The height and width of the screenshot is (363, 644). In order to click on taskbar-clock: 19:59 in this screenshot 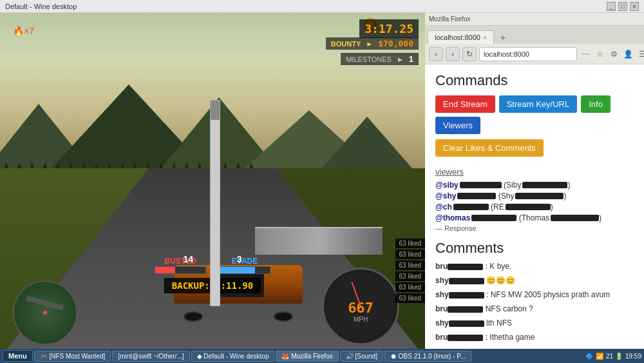, I will do `click(634, 356)`.